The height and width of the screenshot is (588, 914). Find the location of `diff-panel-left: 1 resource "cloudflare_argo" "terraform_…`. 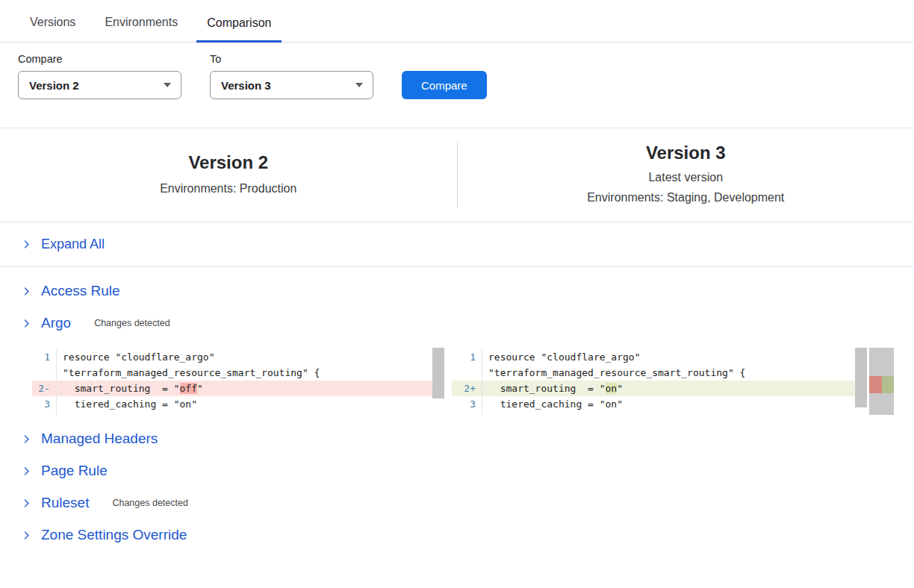

diff-panel-left: 1 resource "cloudflare_argo" "terraform_… is located at coordinates (238, 381).